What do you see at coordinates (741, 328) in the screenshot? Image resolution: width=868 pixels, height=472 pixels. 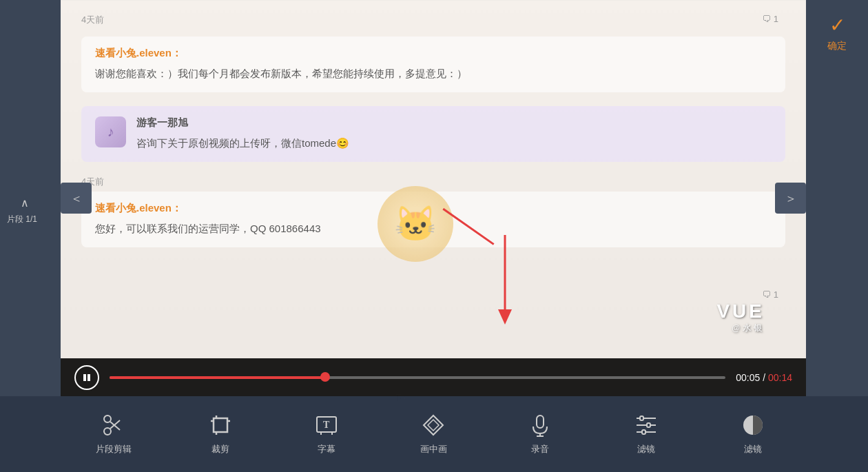 I see `watermark-sub: @水银` at bounding box center [741, 328].